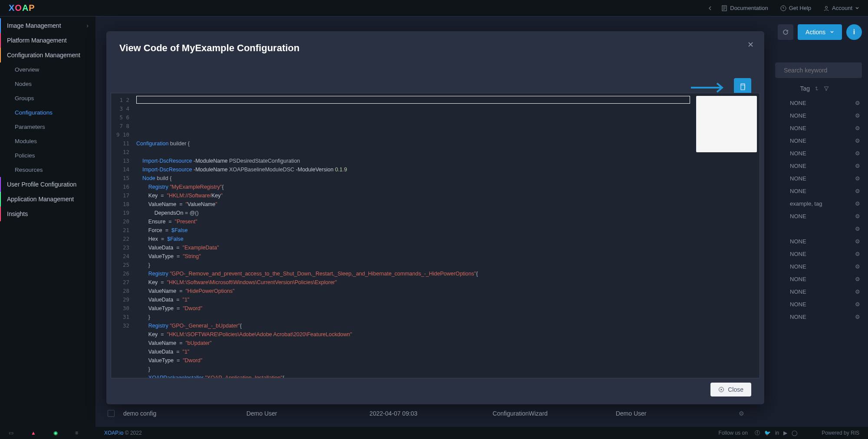 The image size is (868, 439). What do you see at coordinates (786, 32) in the screenshot?
I see `refresh-button` at bounding box center [786, 32].